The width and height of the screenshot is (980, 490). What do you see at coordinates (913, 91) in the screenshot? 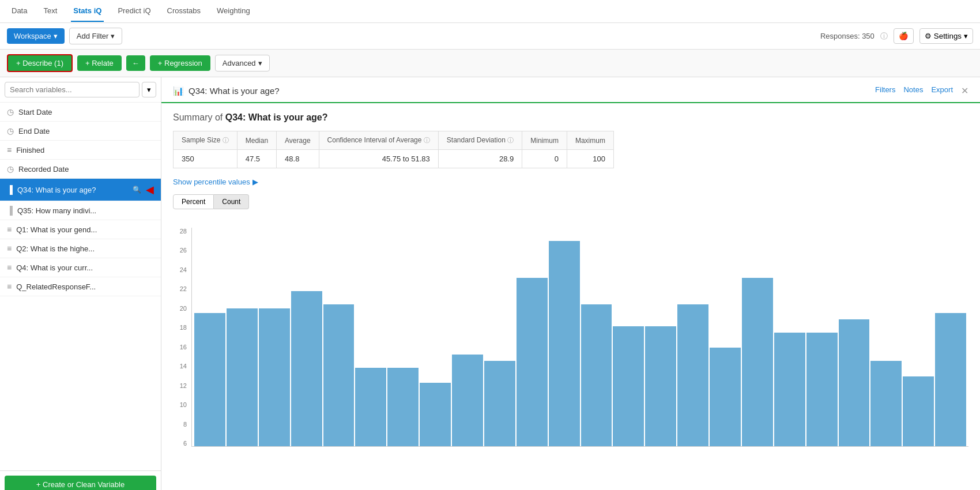
I see `notes-link: Notes` at bounding box center [913, 91].